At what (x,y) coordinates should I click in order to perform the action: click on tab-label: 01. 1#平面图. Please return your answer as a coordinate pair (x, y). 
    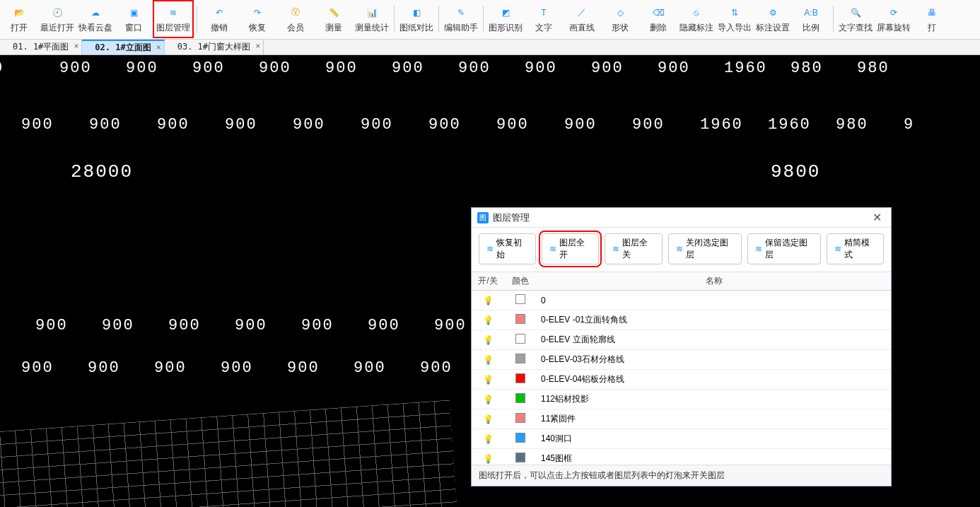
    Looking at the image, I should click on (41, 47).